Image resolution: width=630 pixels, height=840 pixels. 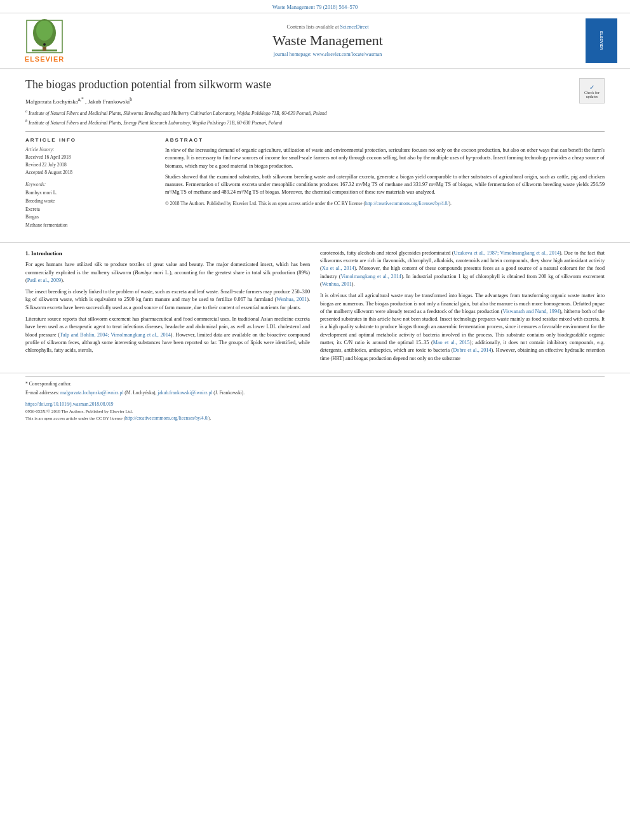 What do you see at coordinates (89, 206) in the screenshot?
I see `keywords-section: Keywords: Bombyx mori L. Breeding waste …` at bounding box center [89, 206].